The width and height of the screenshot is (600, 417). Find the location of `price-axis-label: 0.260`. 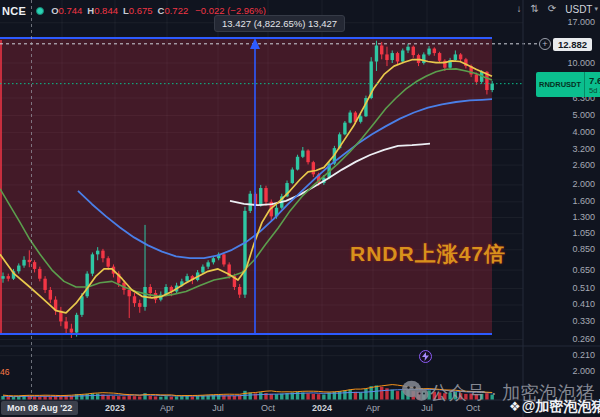

price-axis-label: 0.260 is located at coordinates (584, 339).